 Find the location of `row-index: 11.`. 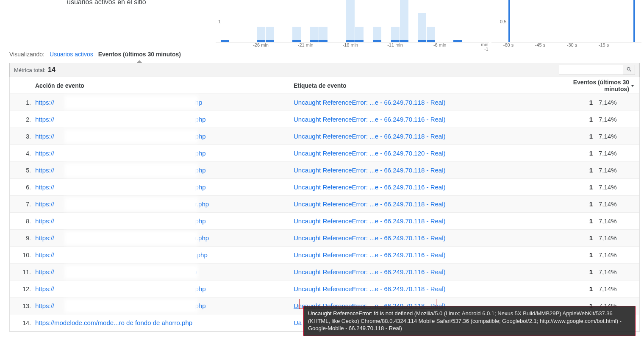

row-index: 11. is located at coordinates (22, 272).